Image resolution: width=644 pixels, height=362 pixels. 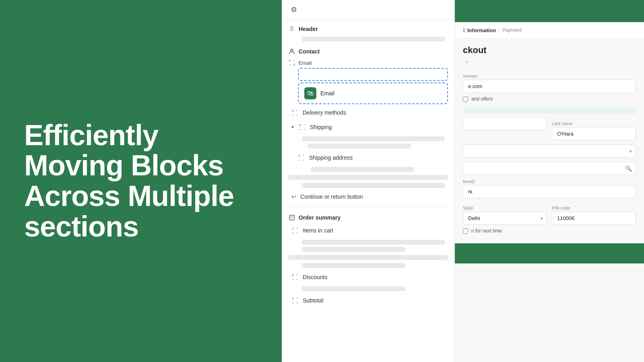 What do you see at coordinates (549, 191) in the screenshot?
I see `address-optional-input` at bounding box center [549, 191].